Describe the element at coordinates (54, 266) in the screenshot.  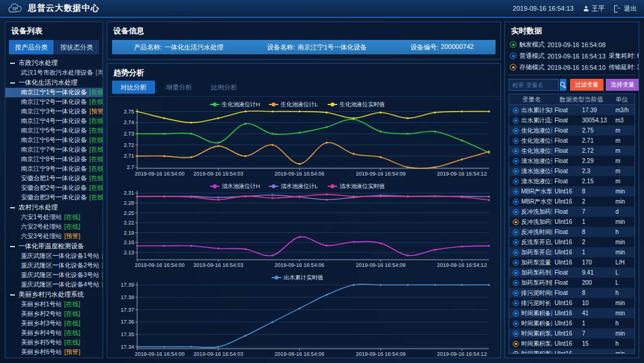
I see `device-item: 重庆武隆区一体化设备2号站[预警]` at that location.